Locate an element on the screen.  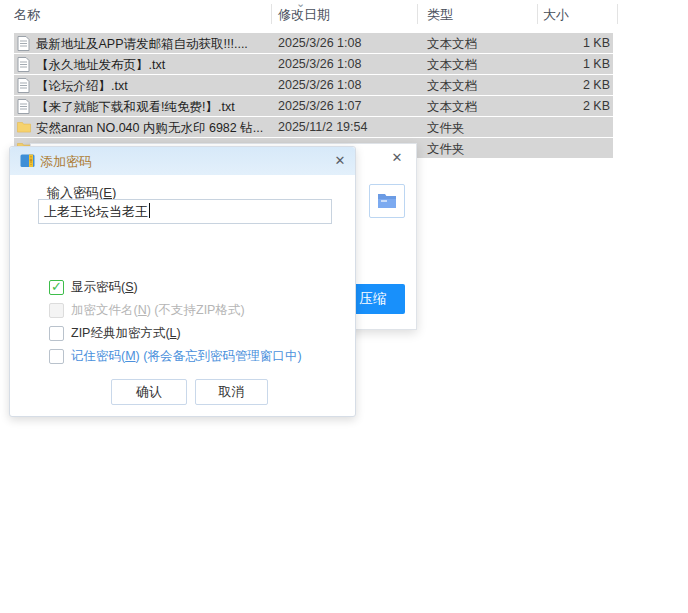
text-caret is located at coordinates (150, 210).